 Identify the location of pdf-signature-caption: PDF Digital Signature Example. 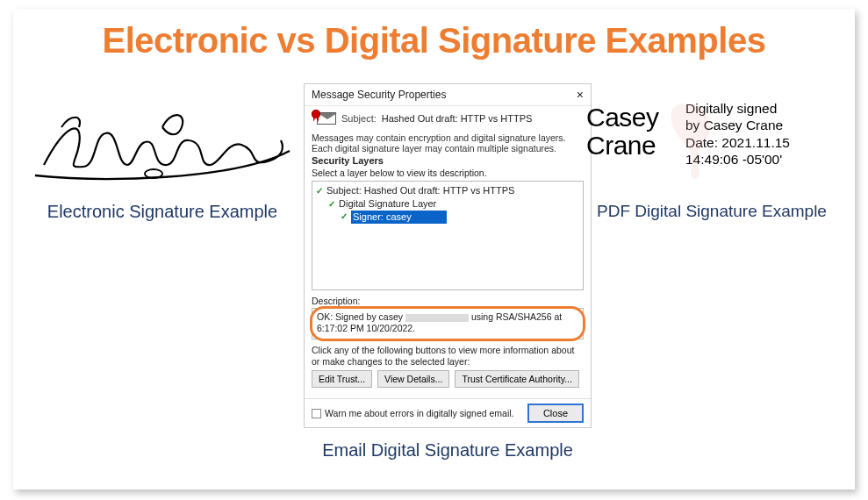
(712, 211).